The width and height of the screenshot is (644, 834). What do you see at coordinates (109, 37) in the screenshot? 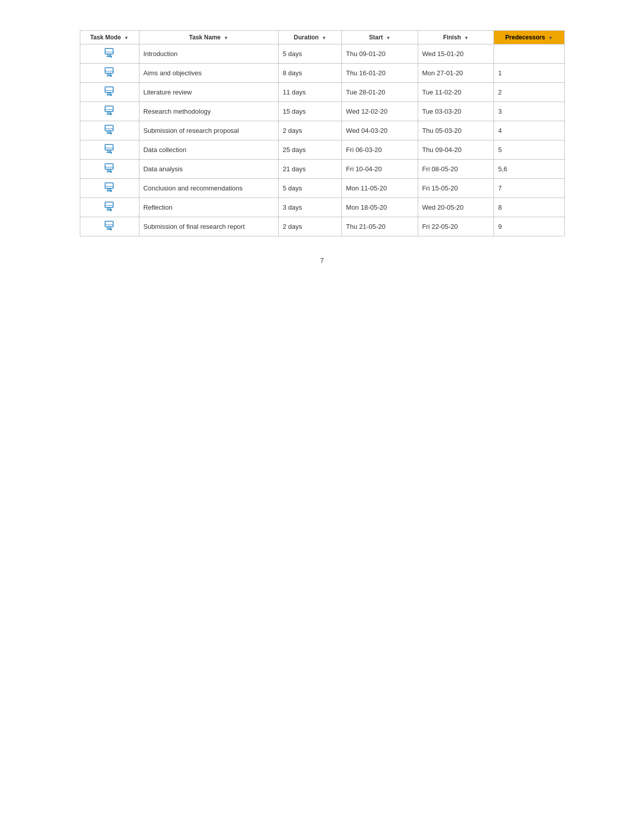
I see `header-task-mode: Task Mode ▼` at bounding box center [109, 37].